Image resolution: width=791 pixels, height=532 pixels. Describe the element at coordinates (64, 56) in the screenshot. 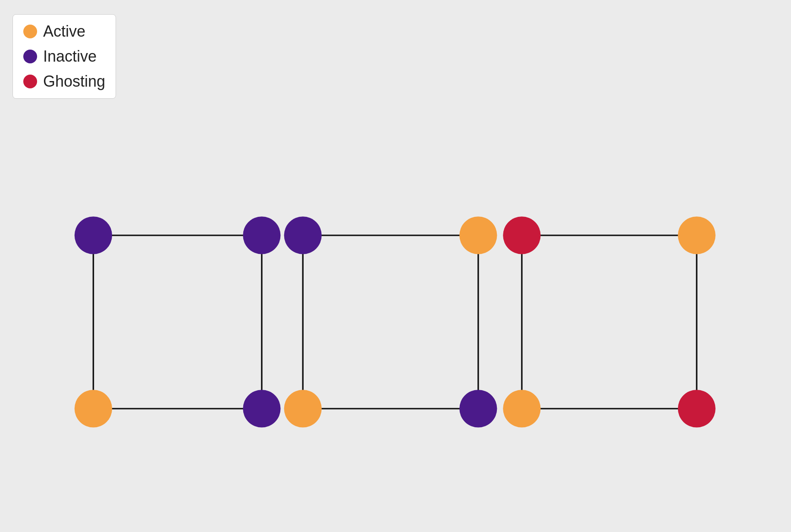

I see `legend: ActiveInactiveGhosting` at that location.